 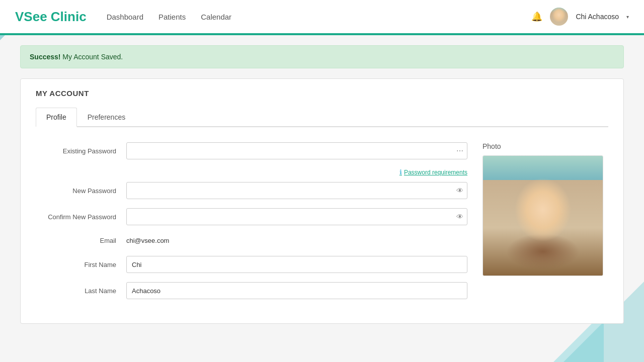 I want to click on avatar-image, so click(x=559, y=17).